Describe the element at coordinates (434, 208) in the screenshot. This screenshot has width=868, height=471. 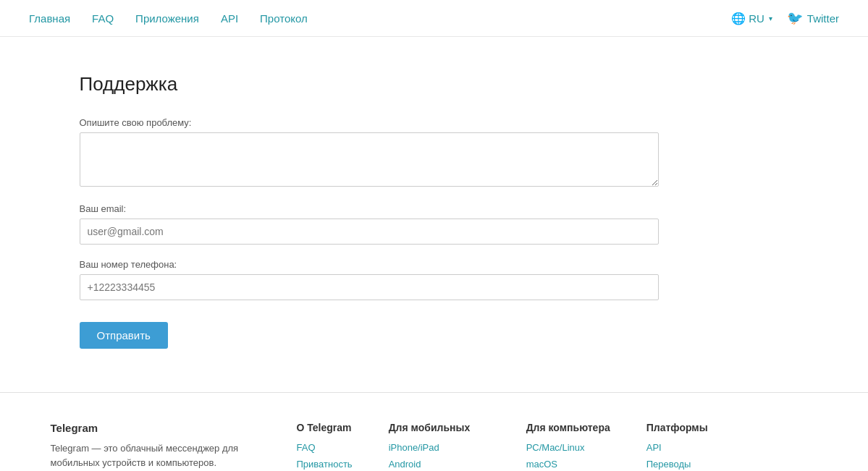
I see `email-label: Ваш email:` at that location.